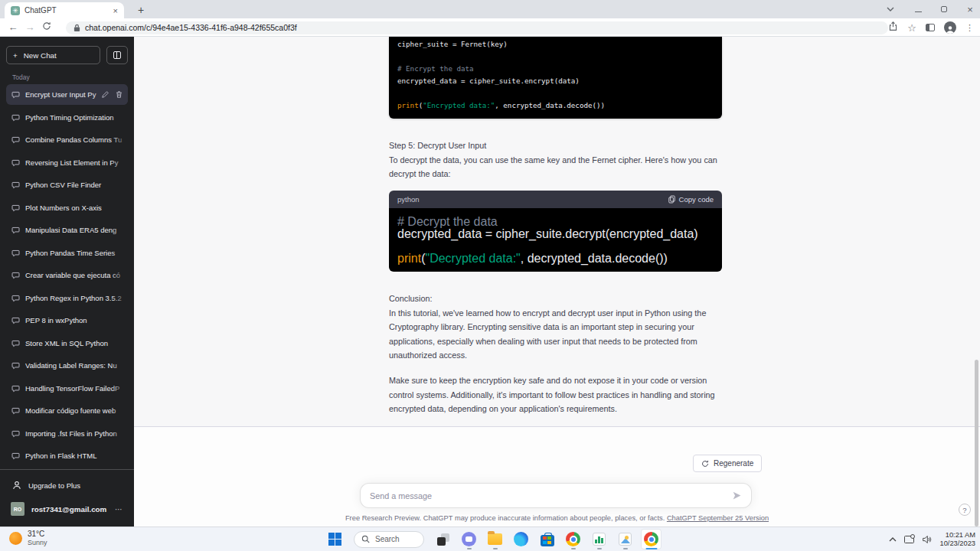 The height and width of the screenshot is (551, 980). Describe the element at coordinates (573, 539) in the screenshot. I see `chrome-button` at that location.